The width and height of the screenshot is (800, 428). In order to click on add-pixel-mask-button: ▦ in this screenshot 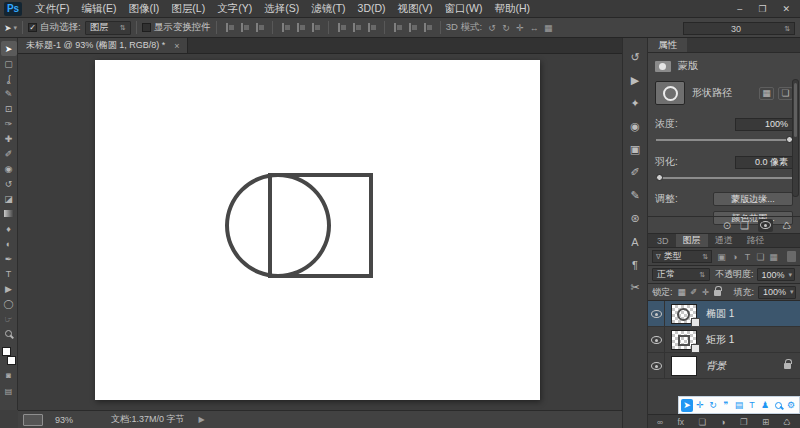, I will do `click(766, 94)`.